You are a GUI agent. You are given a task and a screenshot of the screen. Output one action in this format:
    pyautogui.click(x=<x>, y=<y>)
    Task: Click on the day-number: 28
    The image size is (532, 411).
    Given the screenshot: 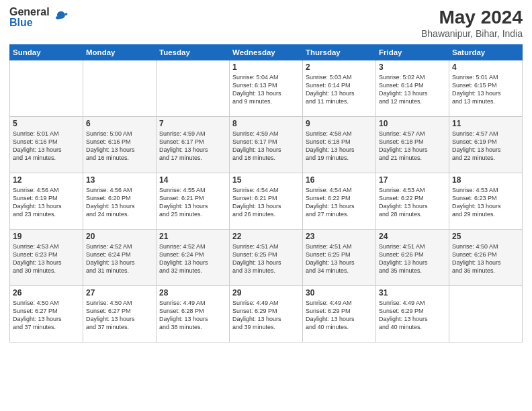 What is the action you would take?
    pyautogui.click(x=193, y=293)
    